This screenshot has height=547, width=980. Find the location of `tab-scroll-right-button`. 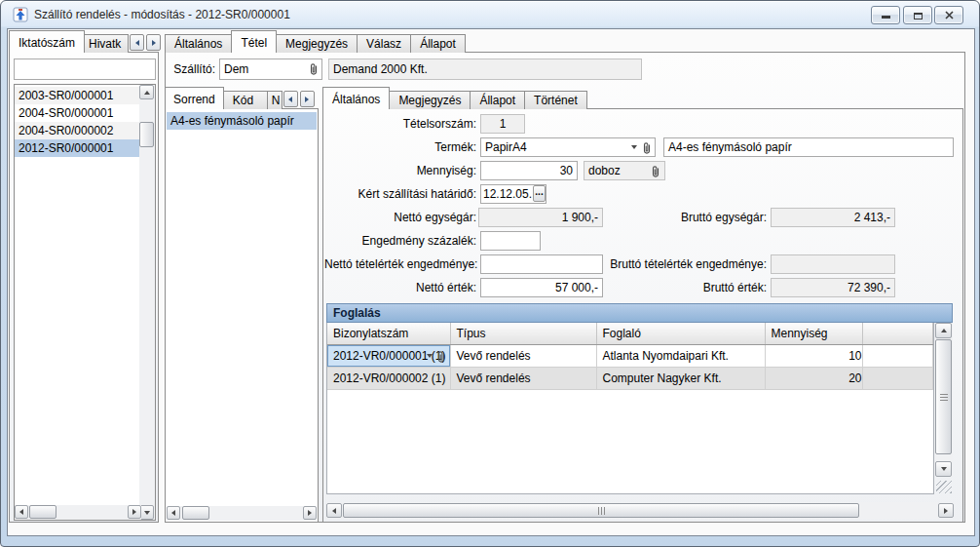

tab-scroll-right-button is located at coordinates (154, 43).